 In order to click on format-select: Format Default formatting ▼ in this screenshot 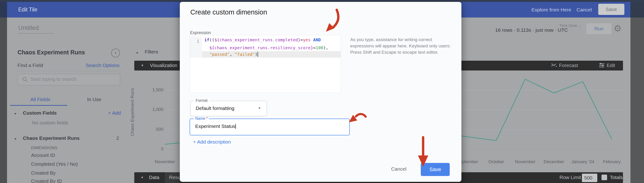, I will do `click(228, 108)`.